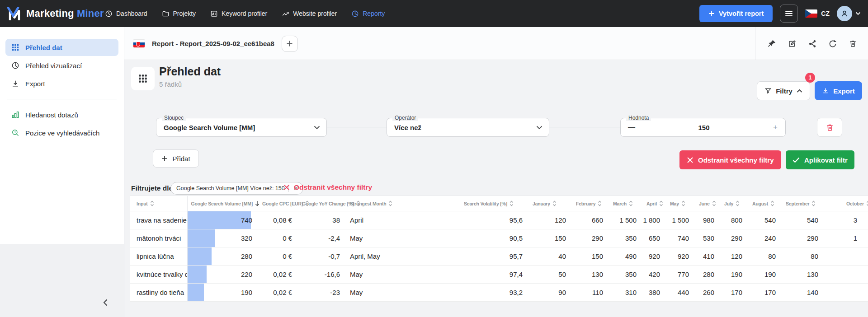 The width and height of the screenshot is (868, 317). I want to click on table-cell: 920, so click(655, 256).